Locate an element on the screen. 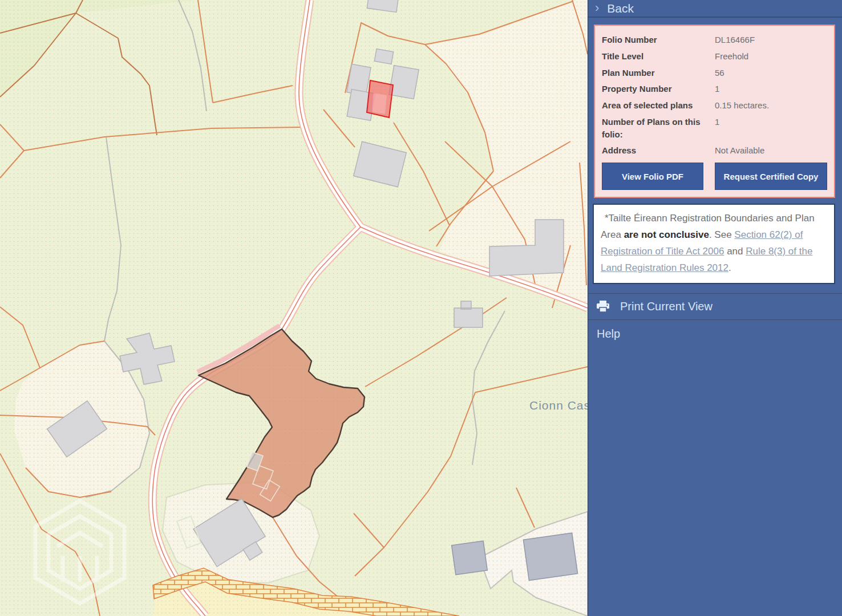 The height and width of the screenshot is (616, 842). place-label: Cionn Cas is located at coordinates (558, 405).